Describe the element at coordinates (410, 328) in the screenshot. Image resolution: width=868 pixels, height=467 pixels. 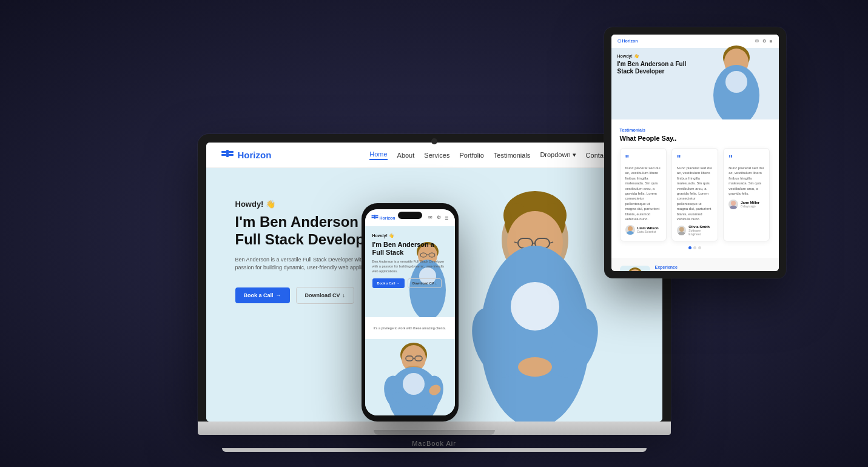
I see `phone-clients-text: It's a privilege to work with these amaz…` at that location.